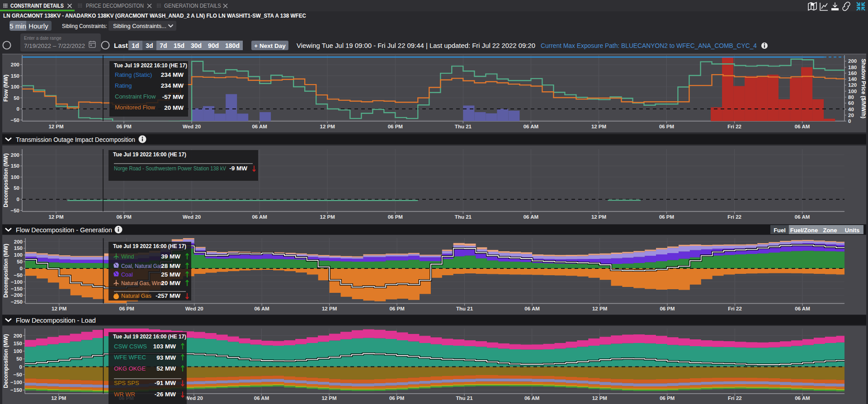 The height and width of the screenshot is (404, 868). What do you see at coordinates (17, 295) in the screenshot?
I see `svg-text: −200` at bounding box center [17, 295].